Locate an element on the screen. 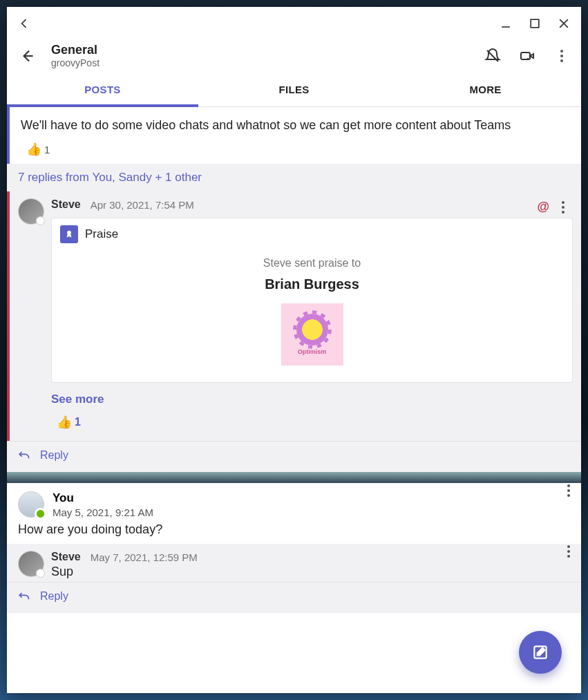 The image size is (588, 700). thread-reply: Steve May 7, 2021, 12:59 PM Sup is located at coordinates (294, 562).